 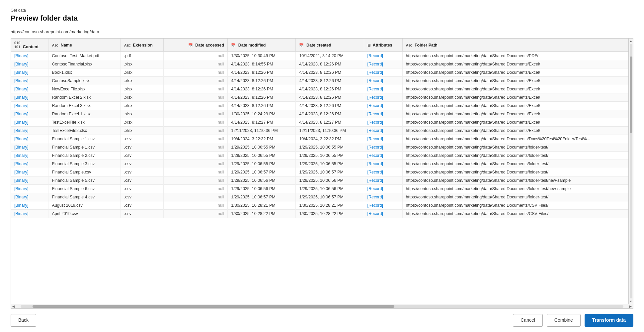 What do you see at coordinates (17, 45) in the screenshot?
I see `binary-icon: 010101` at bounding box center [17, 45].